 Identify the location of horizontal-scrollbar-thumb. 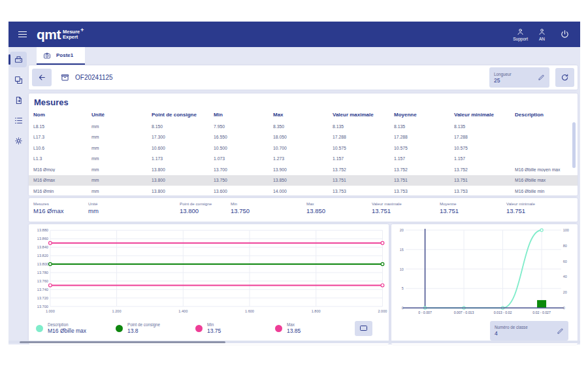
(123, 343).